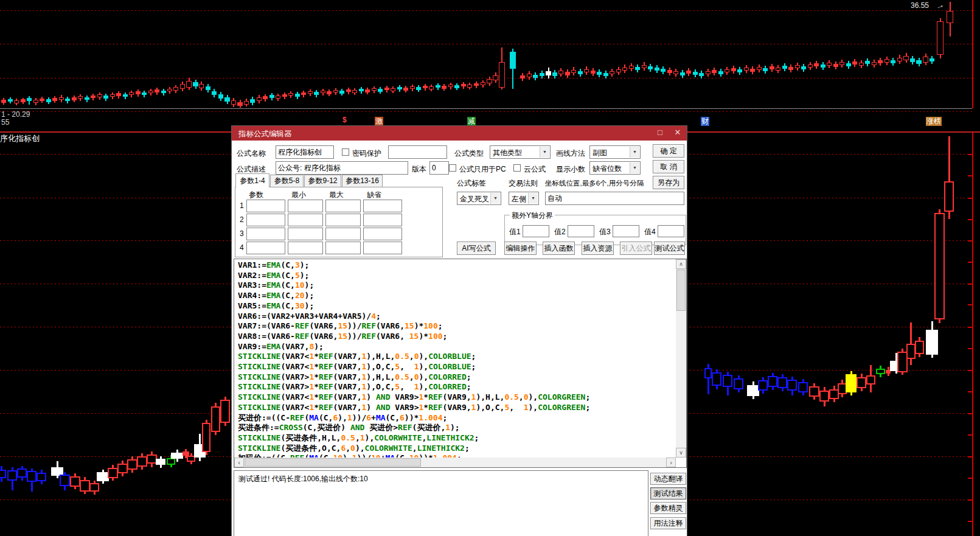 Image resolution: width=980 pixels, height=536 pixels. Describe the element at coordinates (678, 133) in the screenshot. I see `close-icon: ✕` at that location.